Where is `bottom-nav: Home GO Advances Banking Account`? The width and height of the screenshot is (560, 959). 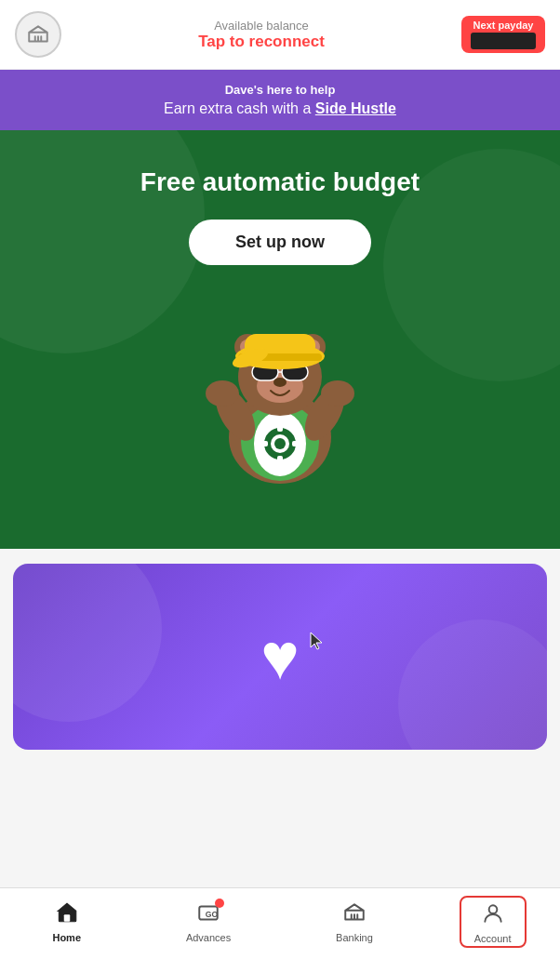 bottom-nav: Home GO Advances Banking Account is located at coordinates (280, 923).